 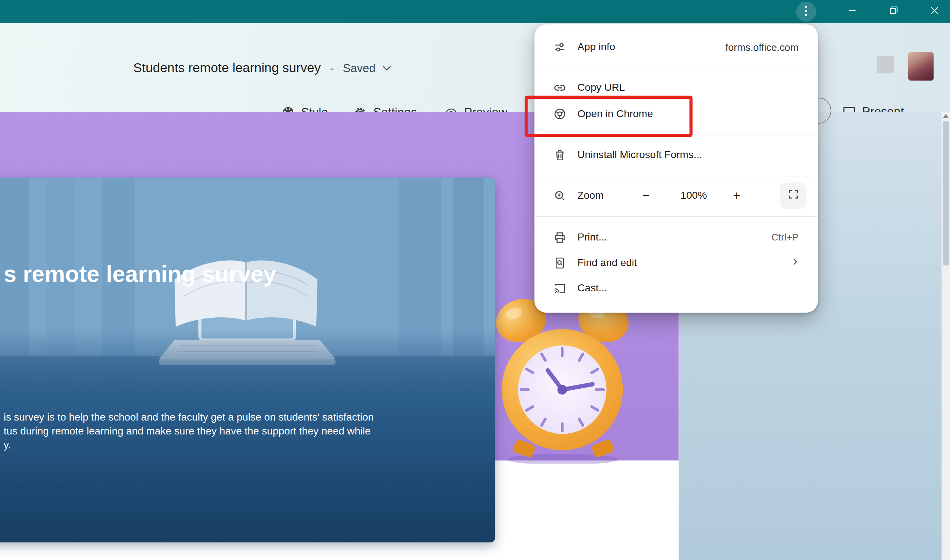 I want to click on minimize-button, so click(x=852, y=11).